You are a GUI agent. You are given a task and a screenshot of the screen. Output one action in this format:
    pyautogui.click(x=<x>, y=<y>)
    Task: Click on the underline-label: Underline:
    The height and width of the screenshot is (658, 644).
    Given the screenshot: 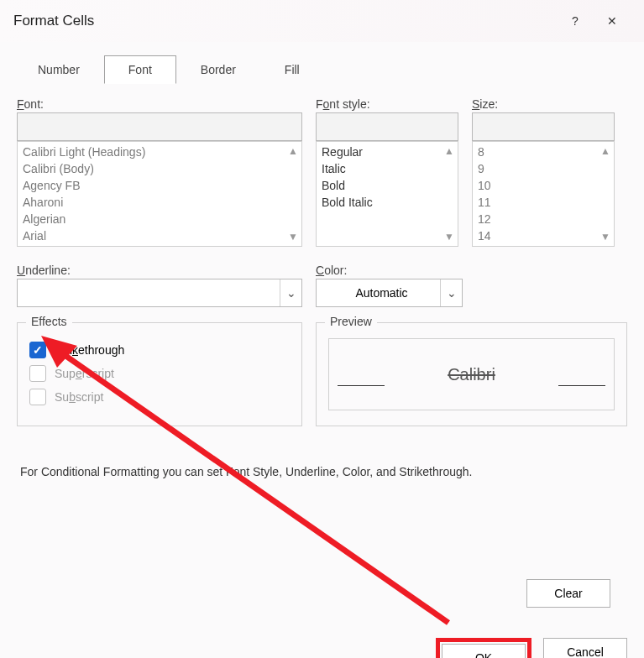 What is the action you would take?
    pyautogui.click(x=160, y=270)
    